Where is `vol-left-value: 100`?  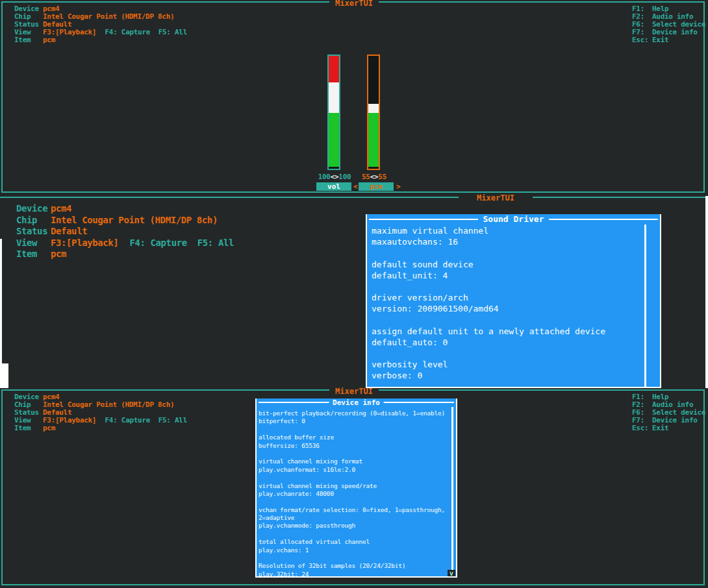
vol-left-value: 100 is located at coordinates (325, 177).